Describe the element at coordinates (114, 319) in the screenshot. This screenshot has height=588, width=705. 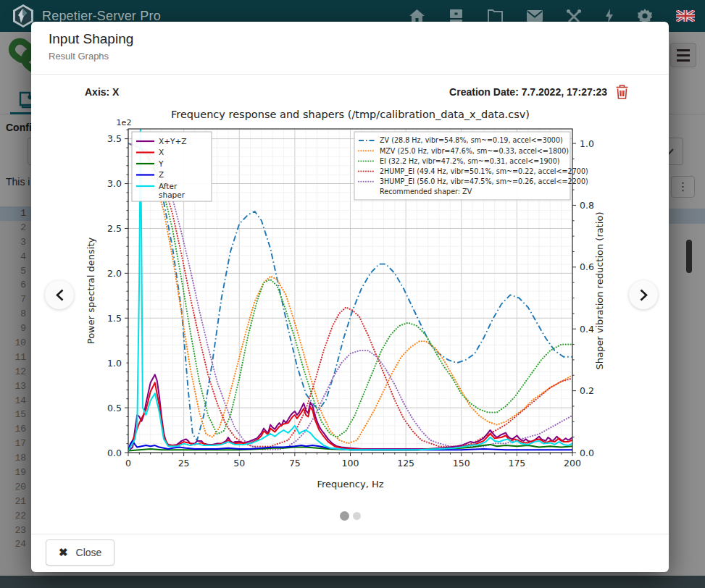
I see `svg-text: 1.5` at that location.